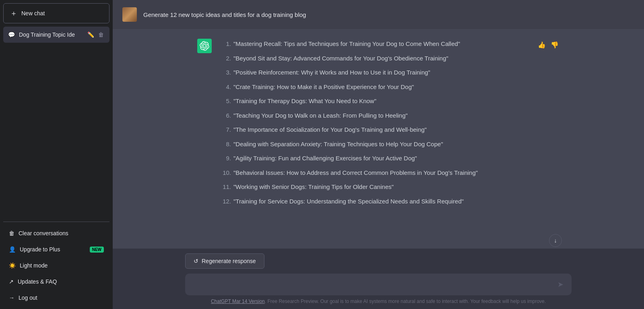 The height and width of the screenshot is (309, 644). What do you see at coordinates (12, 265) in the screenshot?
I see `sun-icon: ☀️` at bounding box center [12, 265].